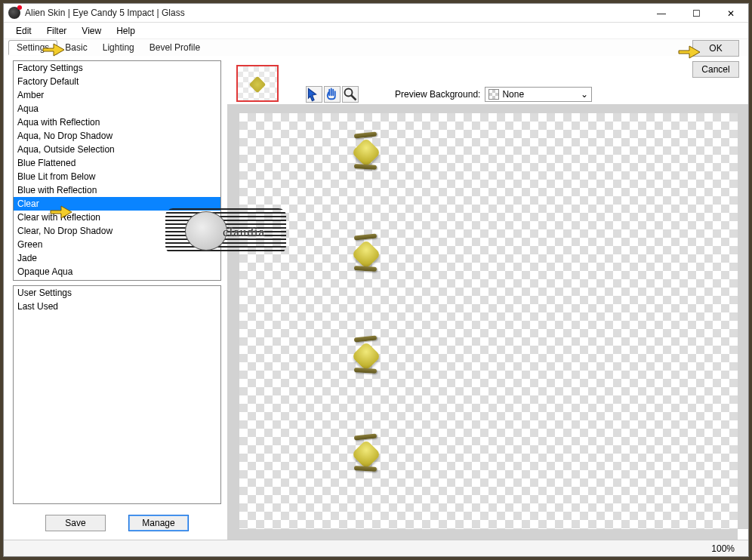  I want to click on preview-bg-swatch-icon, so click(494, 94).